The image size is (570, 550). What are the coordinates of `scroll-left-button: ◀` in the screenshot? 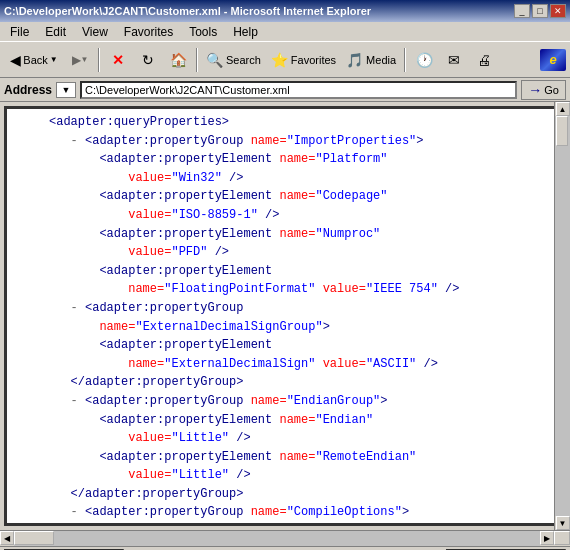 It's located at (7, 538).